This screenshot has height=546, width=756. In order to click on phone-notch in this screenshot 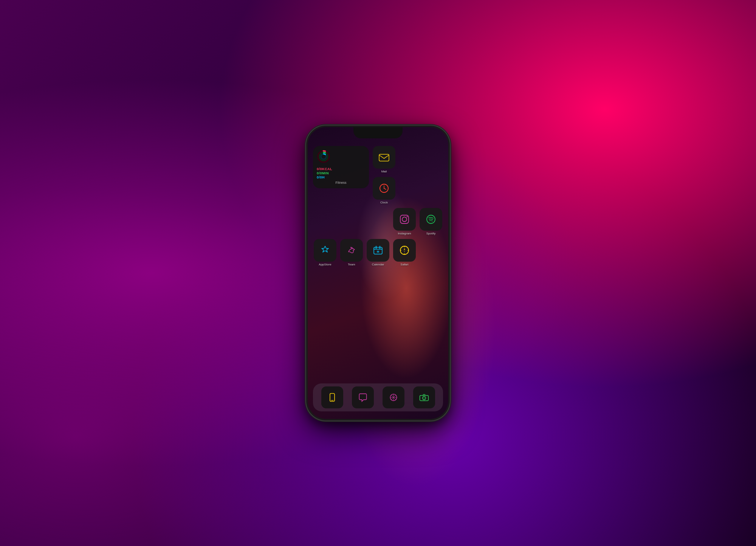, I will do `click(378, 133)`.